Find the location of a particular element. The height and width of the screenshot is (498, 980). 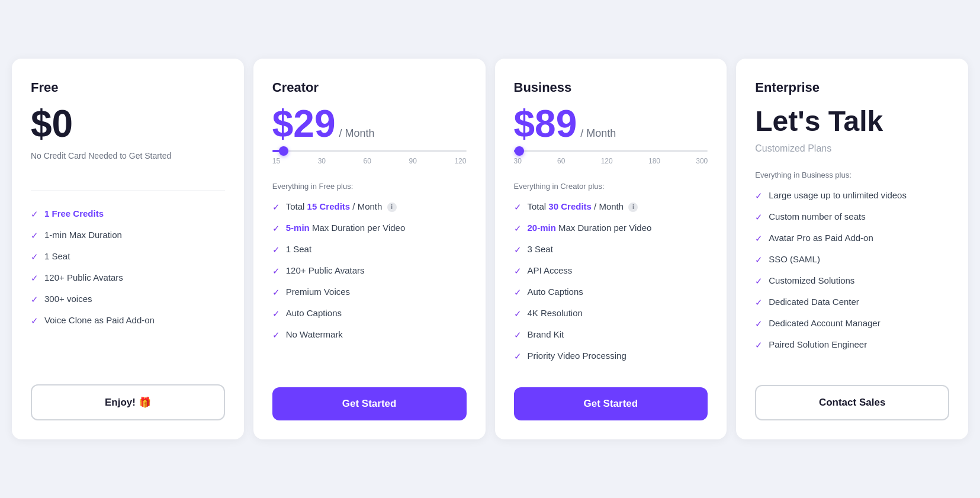

feature-text: API Access is located at coordinates (550, 270).